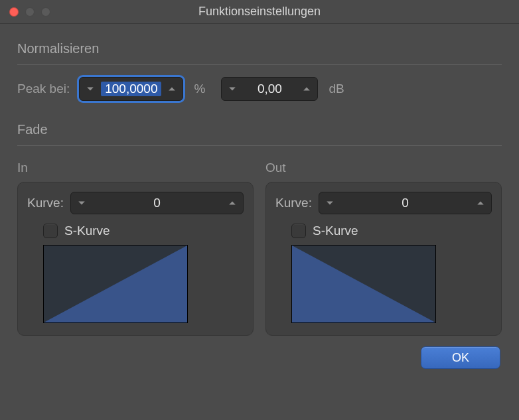 This screenshot has width=519, height=420. Describe the element at coordinates (336, 231) in the screenshot. I see `fade-out-scurve-label: S-Kurve` at that location.